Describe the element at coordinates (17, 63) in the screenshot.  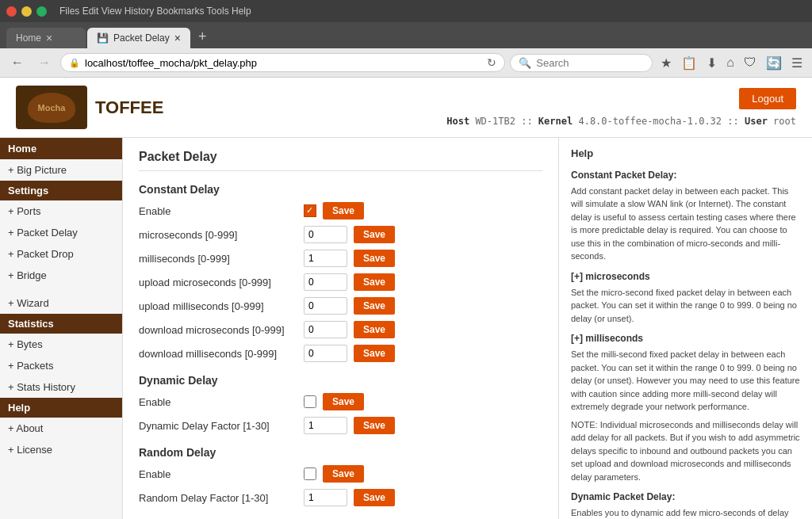
I see `back-button: ←` at that location.